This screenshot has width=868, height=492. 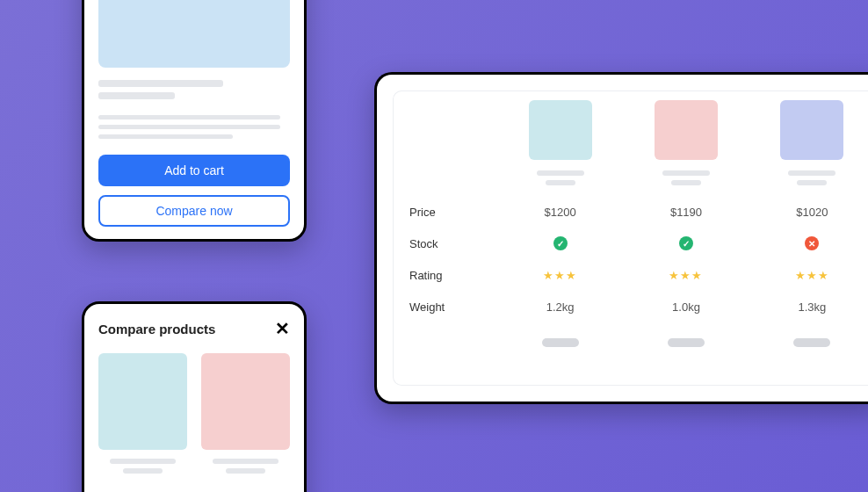 What do you see at coordinates (685, 308) in the screenshot?
I see `weight-value: 1.0kg` at bounding box center [685, 308].